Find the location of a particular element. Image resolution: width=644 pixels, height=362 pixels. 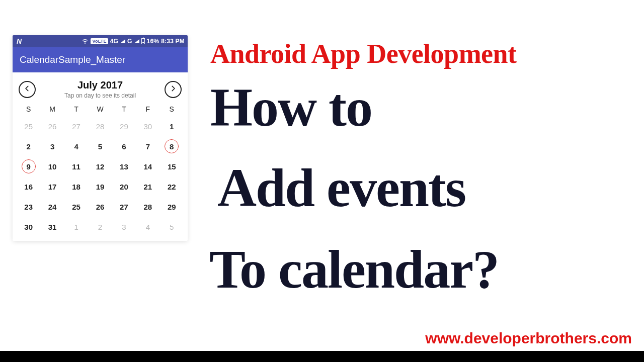

calendar-day: 13 is located at coordinates (124, 166).